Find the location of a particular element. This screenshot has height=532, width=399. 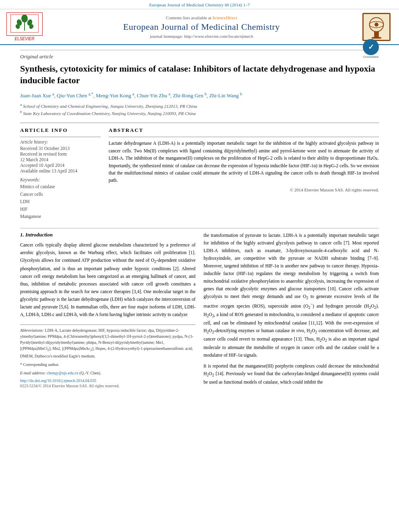

keyword-5: Manganese is located at coordinates (60, 216).